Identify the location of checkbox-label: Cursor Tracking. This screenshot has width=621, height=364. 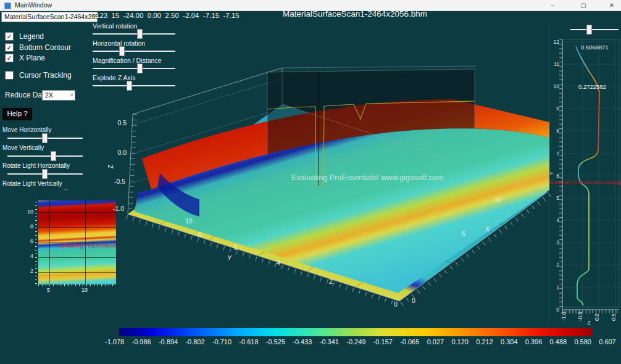
(46, 75).